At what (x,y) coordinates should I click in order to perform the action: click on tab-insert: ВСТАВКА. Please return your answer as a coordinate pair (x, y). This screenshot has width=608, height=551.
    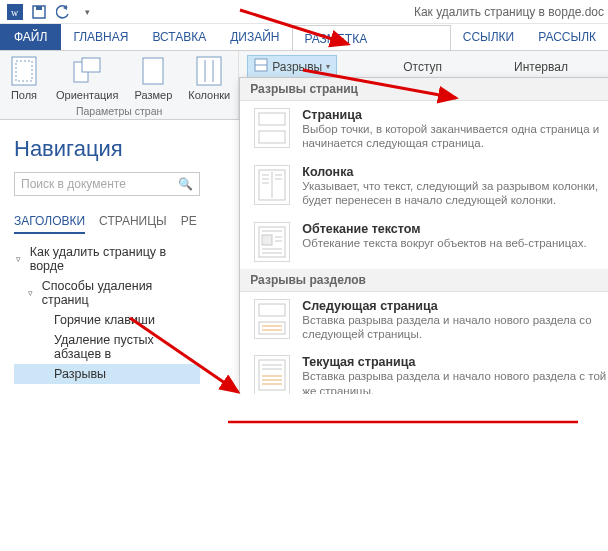
    Looking at the image, I should click on (179, 37).